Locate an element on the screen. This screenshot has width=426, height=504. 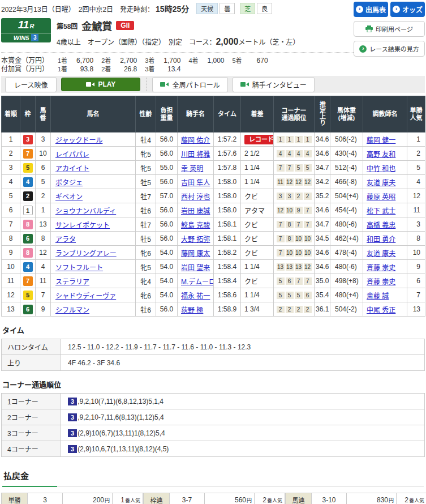
finish-position: 5 is located at coordinates (11, 196).